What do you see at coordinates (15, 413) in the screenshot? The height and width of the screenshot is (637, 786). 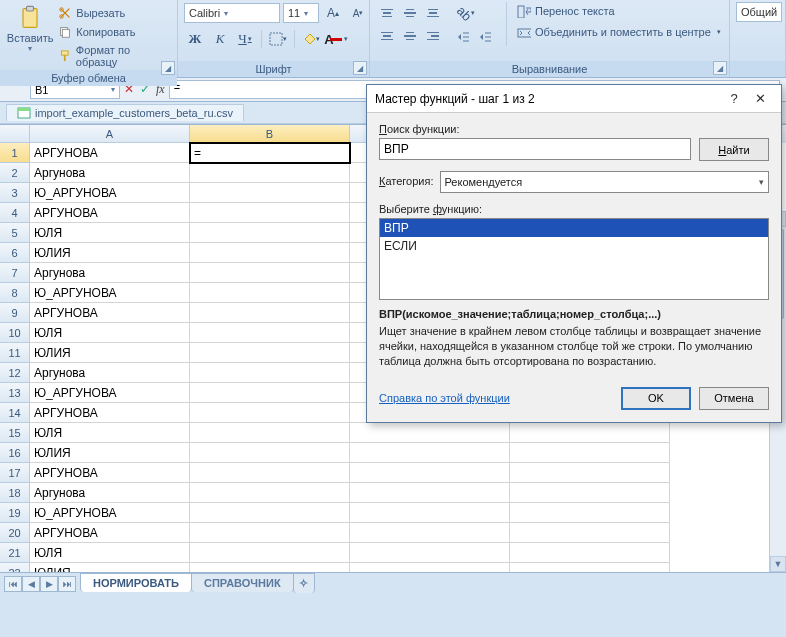 I see `row-header: 14` at bounding box center [15, 413].